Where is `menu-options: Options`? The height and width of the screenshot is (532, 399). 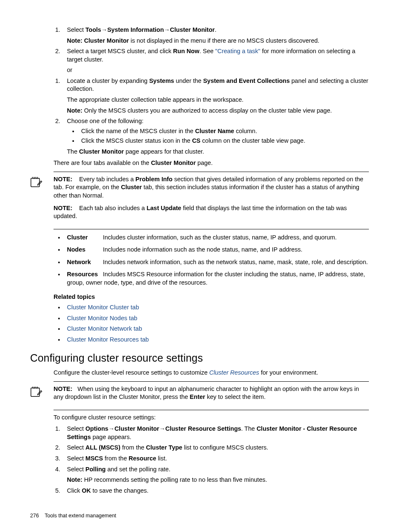
menu-options: Options is located at coordinates (97, 429).